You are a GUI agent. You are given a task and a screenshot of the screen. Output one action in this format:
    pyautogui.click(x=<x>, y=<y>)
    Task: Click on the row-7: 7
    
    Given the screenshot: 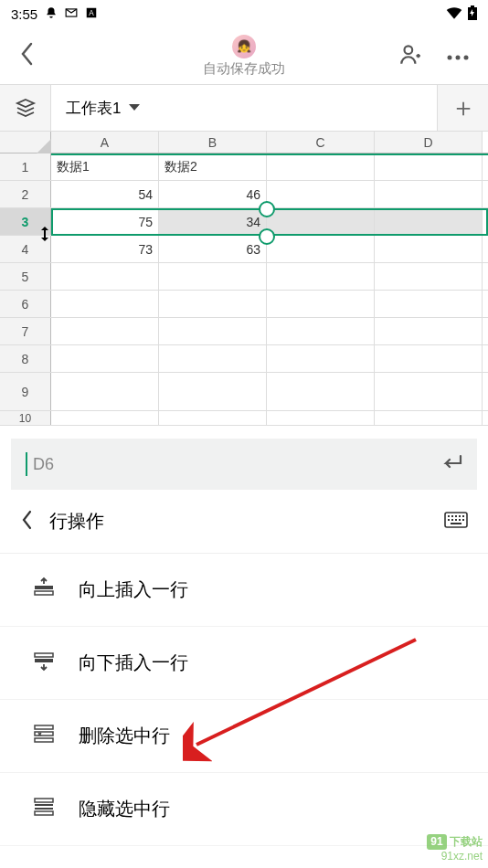 What is the action you would take?
    pyautogui.click(x=244, y=332)
    